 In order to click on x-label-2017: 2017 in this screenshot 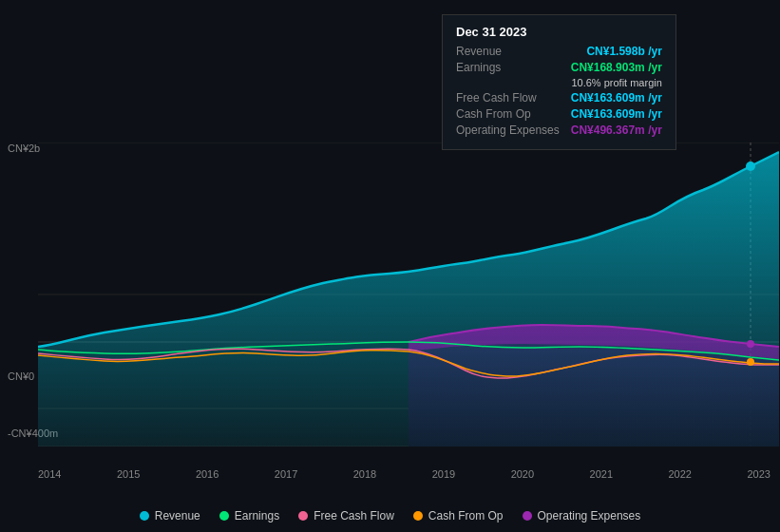, I will do `click(286, 474)`.